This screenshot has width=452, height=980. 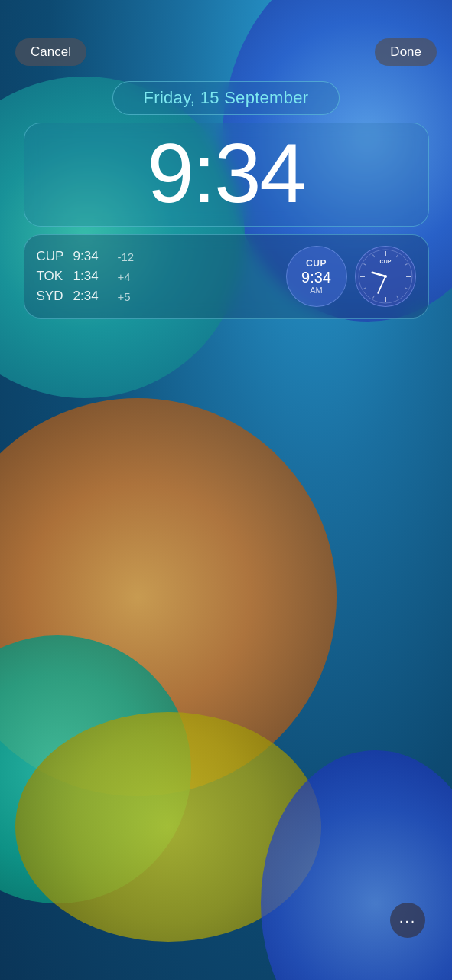 What do you see at coordinates (226, 175) in the screenshot?
I see `time-widget: 9:34` at bounding box center [226, 175].